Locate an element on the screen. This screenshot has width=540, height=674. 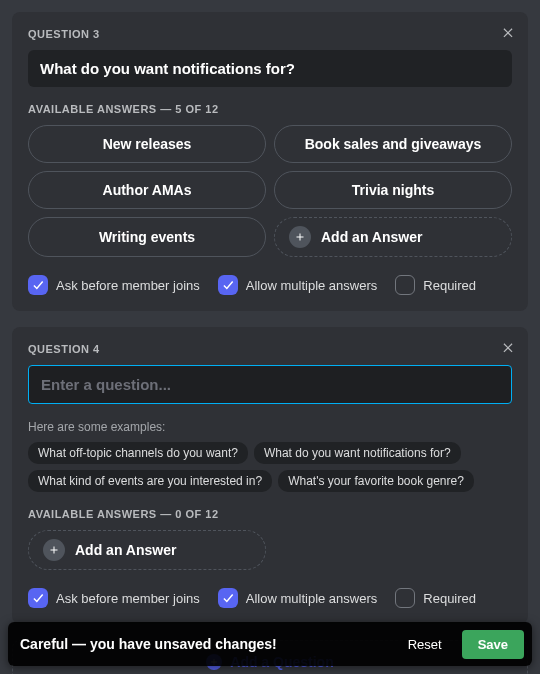
available-answers-label: Available Answers — 5 of 12 is located at coordinates (270, 109).